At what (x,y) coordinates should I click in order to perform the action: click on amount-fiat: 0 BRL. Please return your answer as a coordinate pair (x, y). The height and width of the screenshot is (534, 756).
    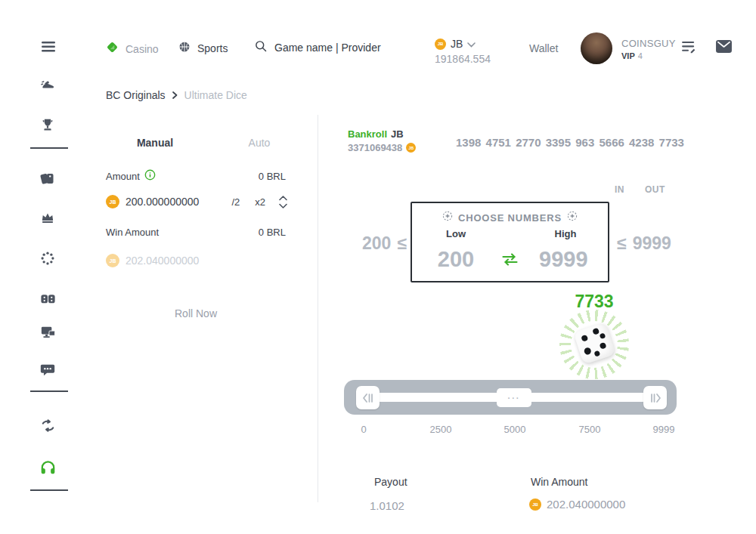
    Looking at the image, I should click on (272, 177).